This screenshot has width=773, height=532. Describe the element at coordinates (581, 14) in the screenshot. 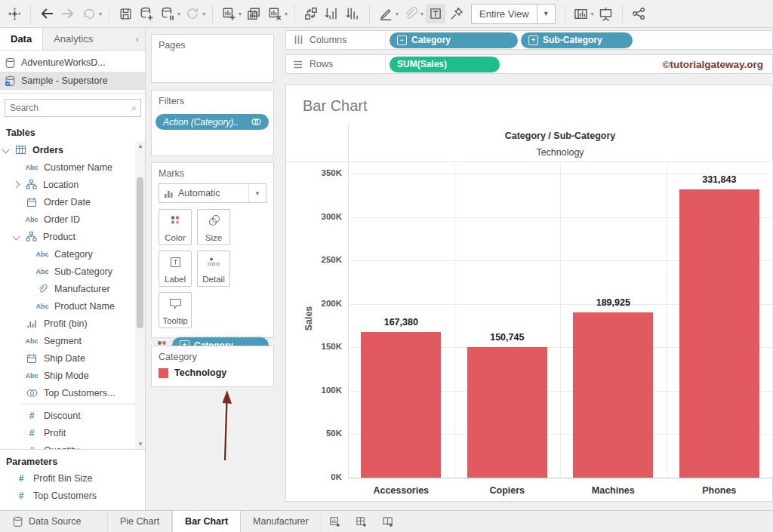

I see `show-hide-cards-icon` at that location.